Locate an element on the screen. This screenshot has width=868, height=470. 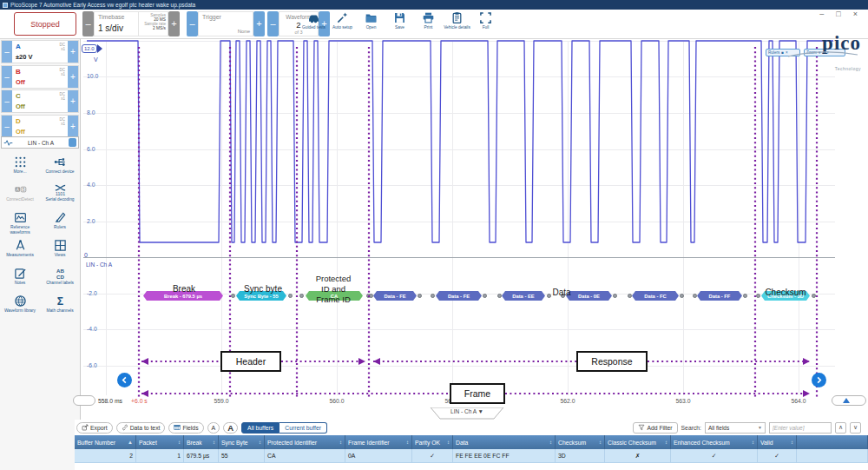
column-header-frame-identifier: Frame Identifier↕ is located at coordinates (378, 442).